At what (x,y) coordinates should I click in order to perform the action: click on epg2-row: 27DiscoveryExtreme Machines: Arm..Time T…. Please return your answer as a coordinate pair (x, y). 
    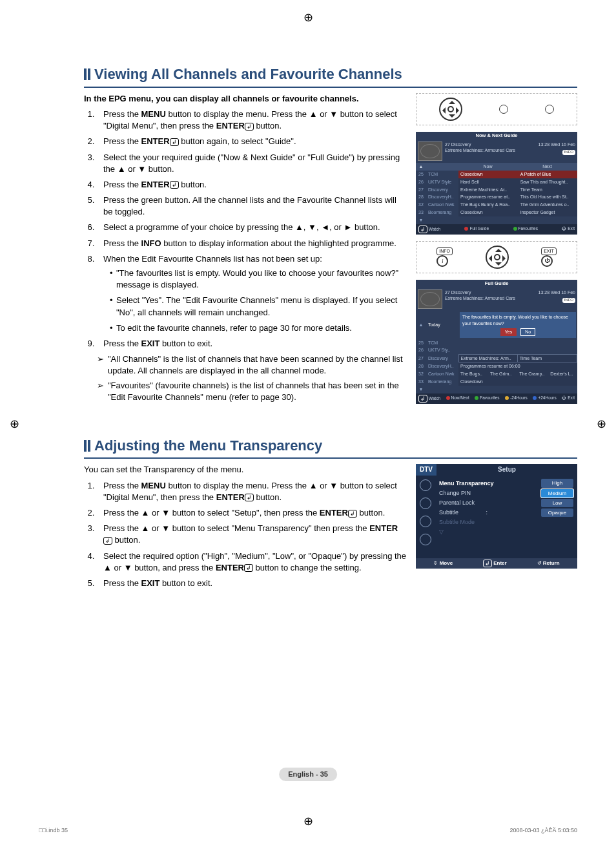
    Looking at the image, I should click on (497, 358).